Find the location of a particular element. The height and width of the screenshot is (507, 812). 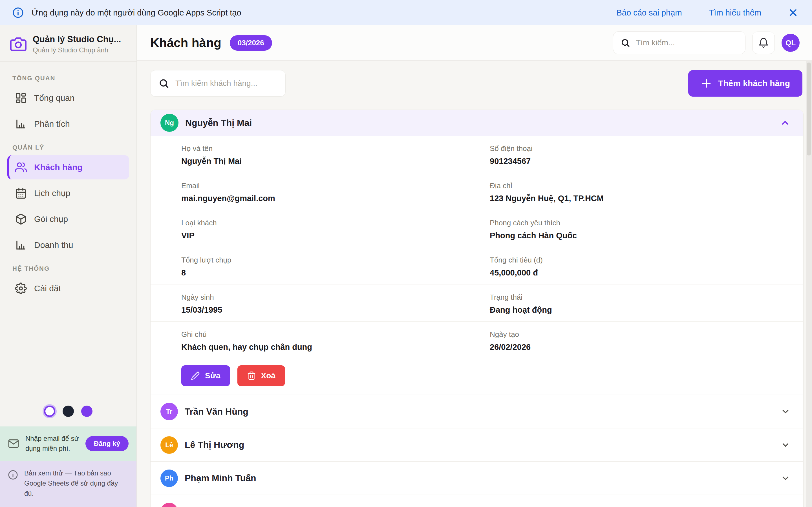

field-value: mai.nguyen@gmail.com is located at coordinates (336, 199).